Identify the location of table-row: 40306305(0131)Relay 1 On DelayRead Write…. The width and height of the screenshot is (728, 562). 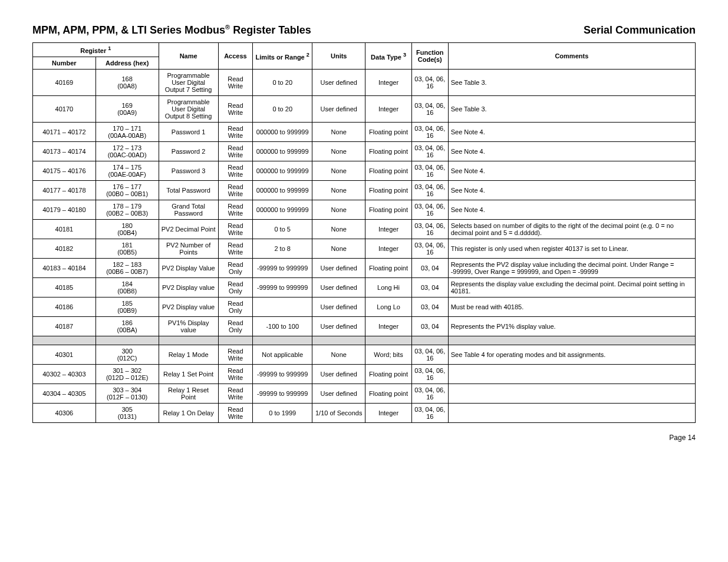
(364, 412).